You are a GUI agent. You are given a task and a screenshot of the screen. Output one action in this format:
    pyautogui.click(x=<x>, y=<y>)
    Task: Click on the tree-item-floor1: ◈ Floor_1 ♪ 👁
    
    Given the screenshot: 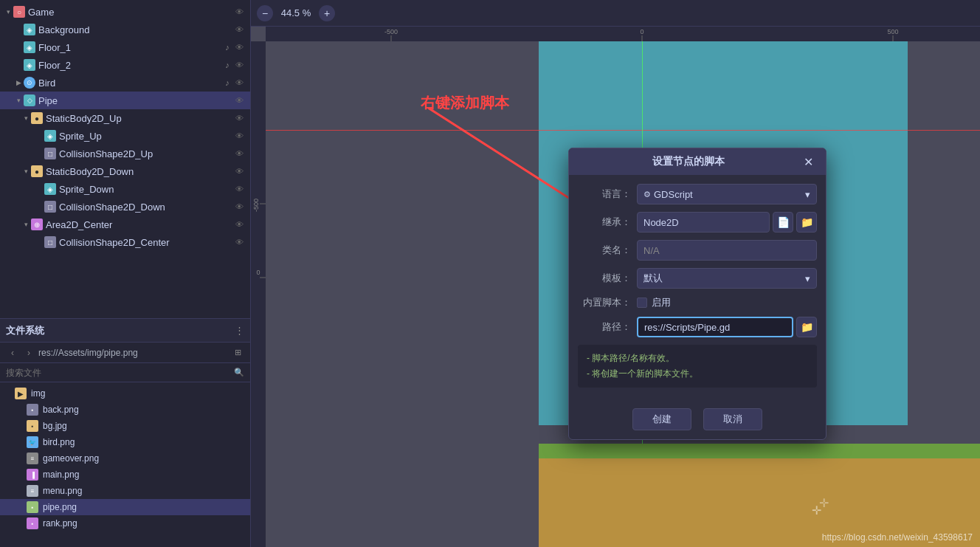 What is the action you would take?
    pyautogui.click(x=125, y=47)
    